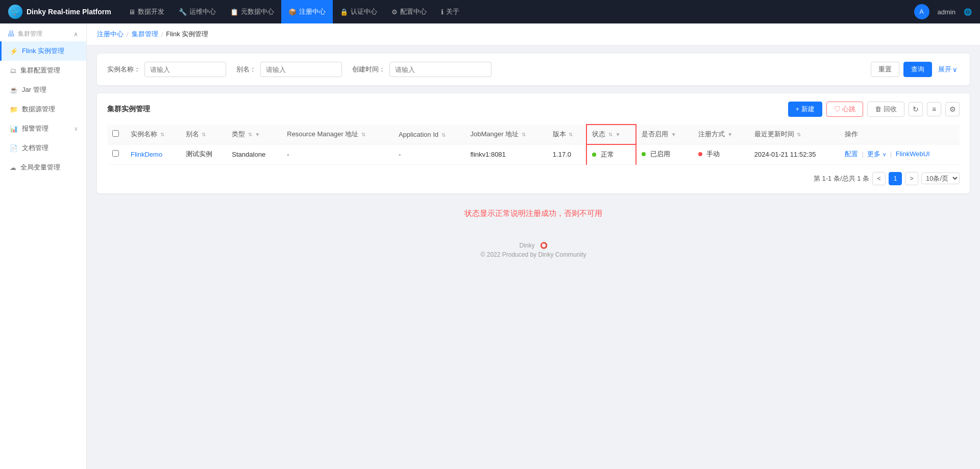 The image size is (980, 469). Describe the element at coordinates (721, 135) in the screenshot. I see `th-register-method: 注册方式 ▼` at that location.